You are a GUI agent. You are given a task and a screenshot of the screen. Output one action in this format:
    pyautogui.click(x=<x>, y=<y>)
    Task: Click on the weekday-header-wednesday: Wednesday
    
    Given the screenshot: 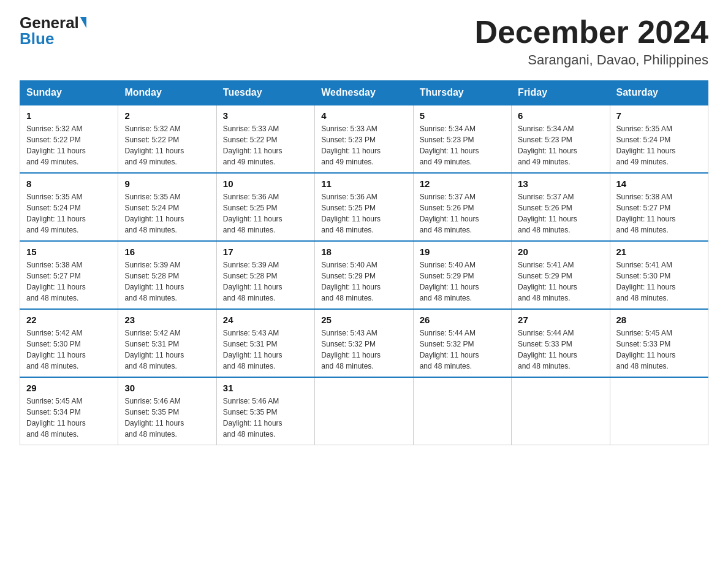 What is the action you would take?
    pyautogui.click(x=364, y=93)
    